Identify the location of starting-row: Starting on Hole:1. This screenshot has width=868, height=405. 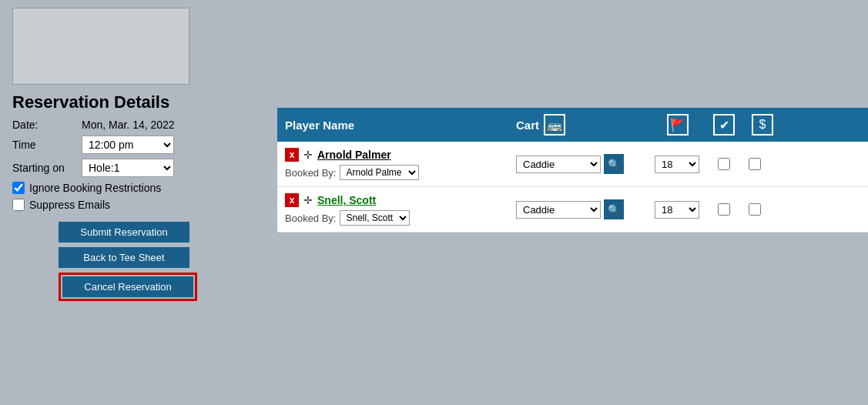
(139, 168).